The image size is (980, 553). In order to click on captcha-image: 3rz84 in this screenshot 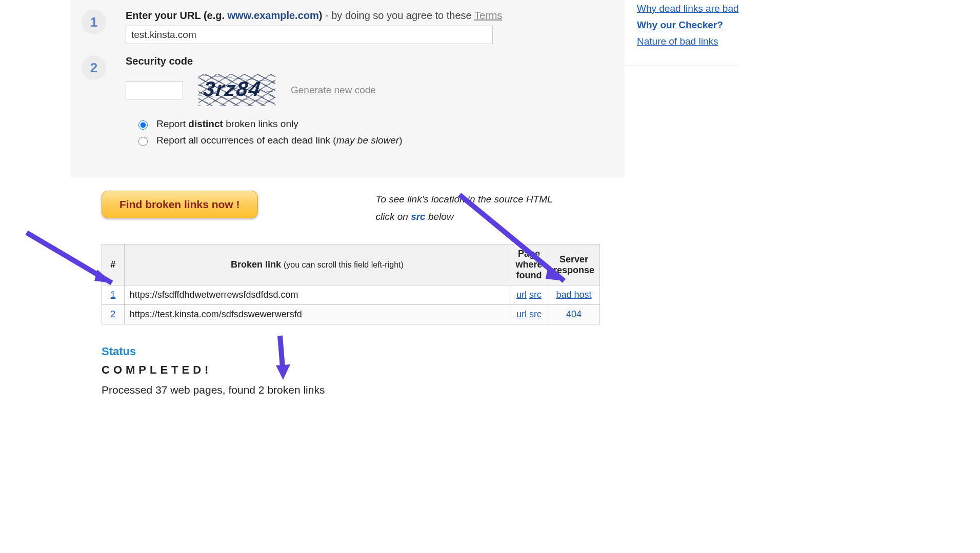, I will do `click(237, 90)`.